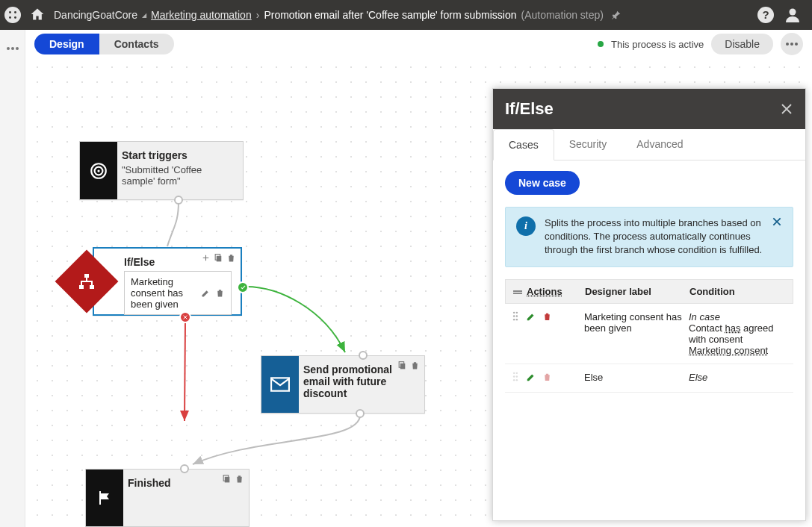  I want to click on condition-chip: Marketing consent has been given, so click(178, 293).